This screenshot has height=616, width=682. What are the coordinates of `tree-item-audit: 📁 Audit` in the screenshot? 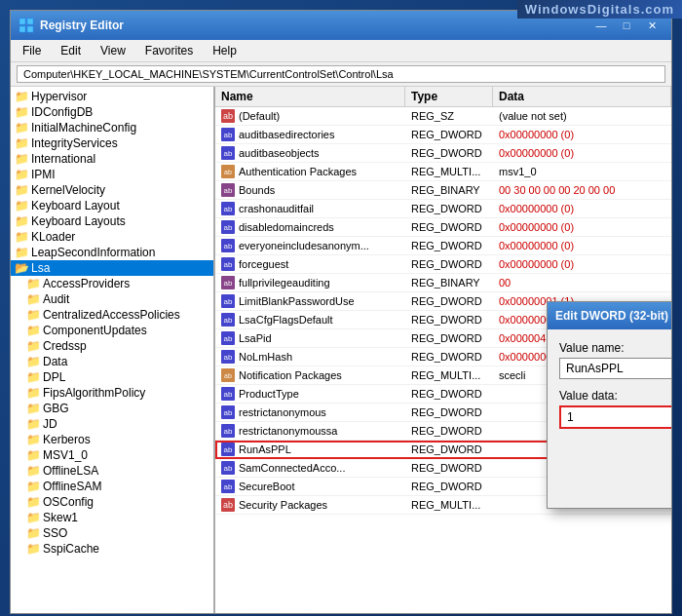 It's located at (112, 299).